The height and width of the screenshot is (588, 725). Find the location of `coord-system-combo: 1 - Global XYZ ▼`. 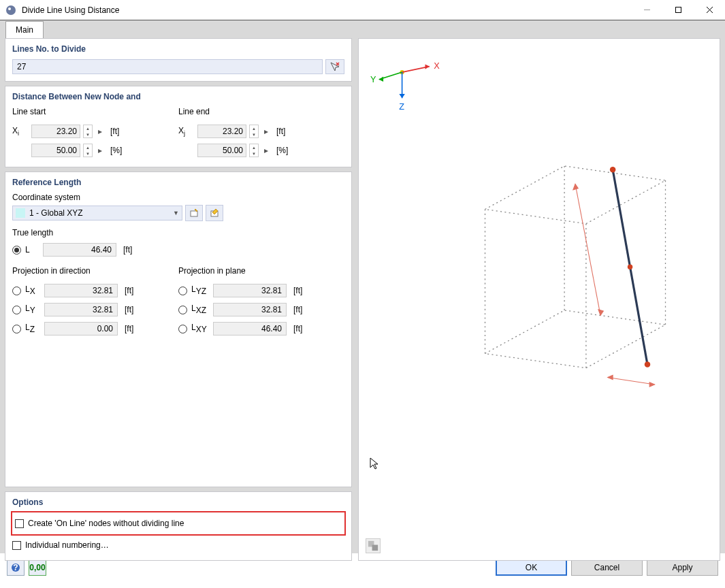

coord-system-combo: 1 - Global XYZ ▼ is located at coordinates (97, 213).